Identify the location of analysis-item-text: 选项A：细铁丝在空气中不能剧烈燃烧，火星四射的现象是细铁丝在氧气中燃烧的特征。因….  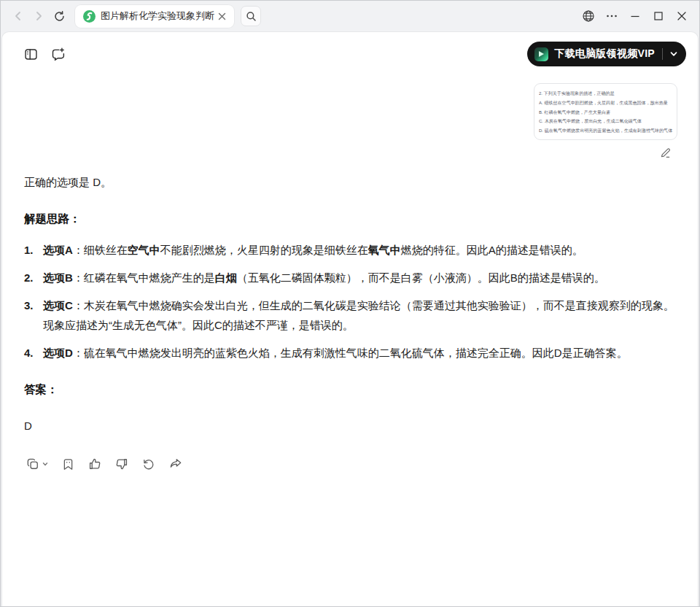
(360, 250).